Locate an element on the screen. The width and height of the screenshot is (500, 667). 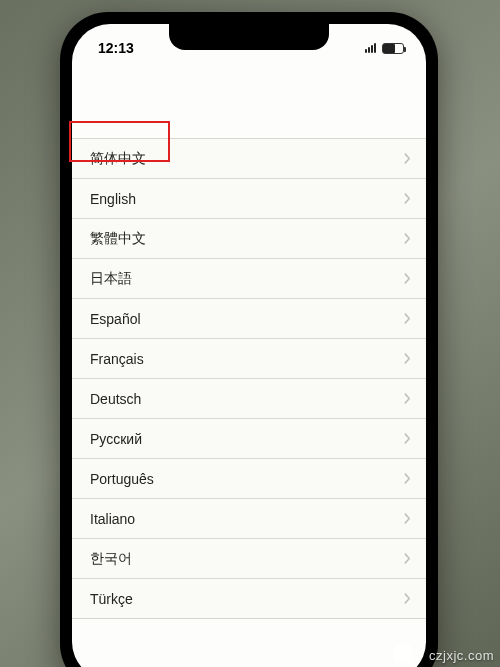
language-row-spanish: Español is located at coordinates (249, 319).